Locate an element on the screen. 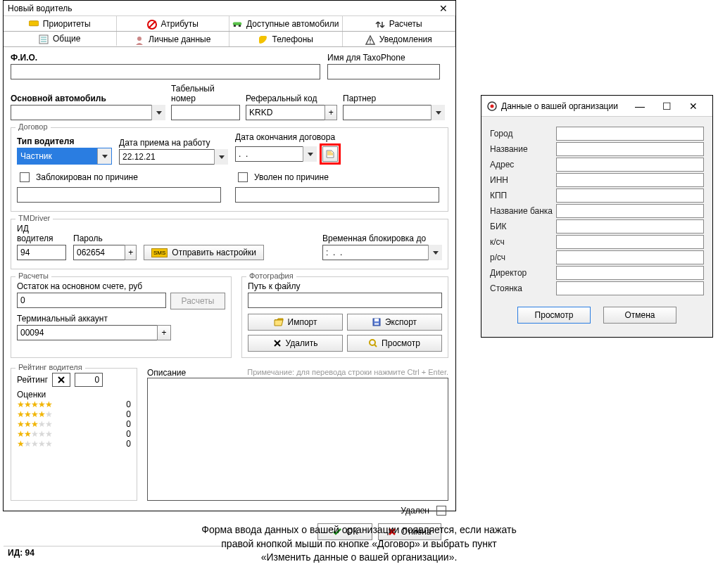 The width and height of the screenshot is (718, 588). form-row: Название банка is located at coordinates (597, 211).